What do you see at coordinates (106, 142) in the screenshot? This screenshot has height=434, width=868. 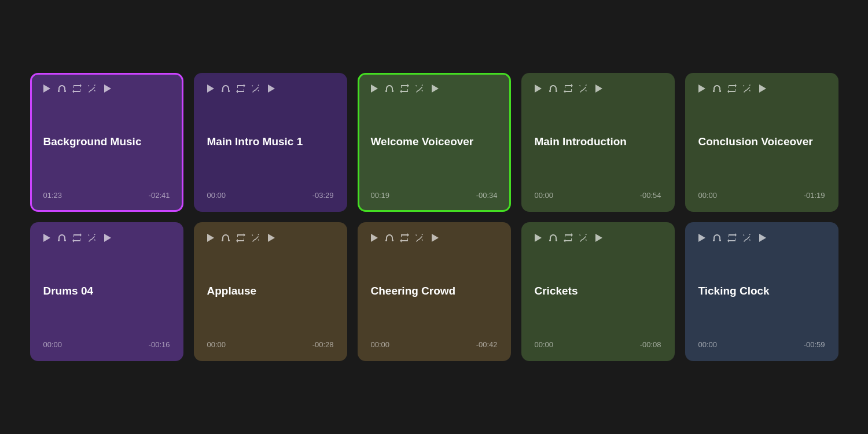 I see `card-title: Background Music` at bounding box center [106, 142].